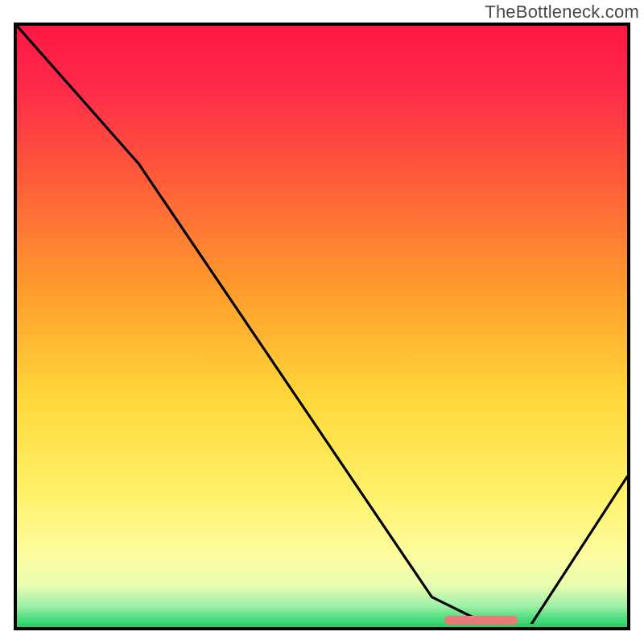 The height and width of the screenshot is (644, 644). What do you see at coordinates (481, 620) in the screenshot?
I see `optimal-marker` at bounding box center [481, 620].